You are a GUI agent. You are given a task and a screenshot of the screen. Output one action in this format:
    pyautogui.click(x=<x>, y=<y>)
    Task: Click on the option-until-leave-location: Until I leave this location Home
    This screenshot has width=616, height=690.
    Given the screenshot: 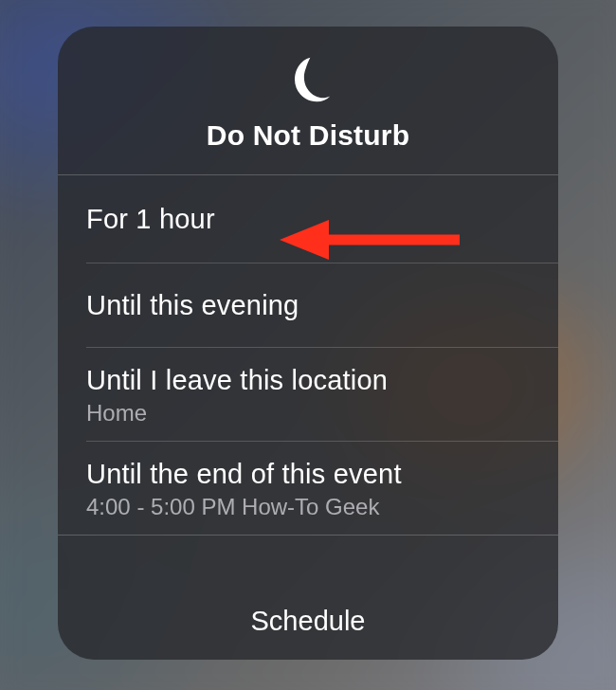 What is the action you would take?
    pyautogui.click(x=308, y=394)
    